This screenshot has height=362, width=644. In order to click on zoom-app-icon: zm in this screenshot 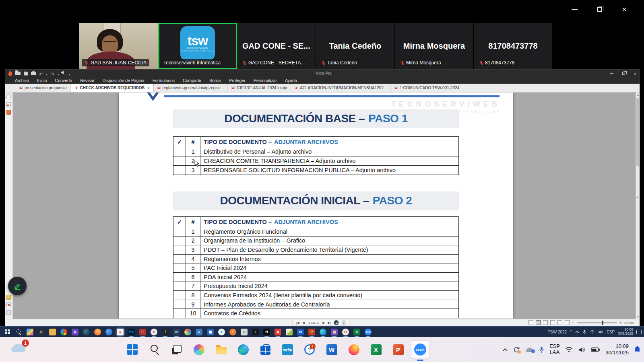, I will do `click(368, 332)`.